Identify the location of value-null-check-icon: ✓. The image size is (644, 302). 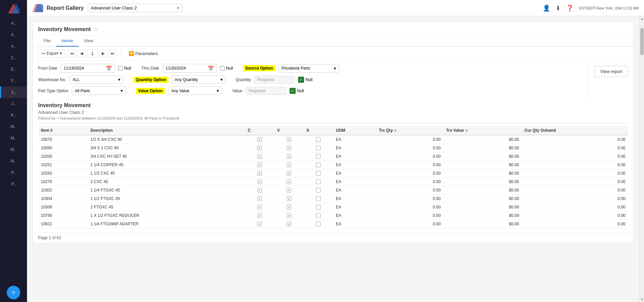
(293, 91).